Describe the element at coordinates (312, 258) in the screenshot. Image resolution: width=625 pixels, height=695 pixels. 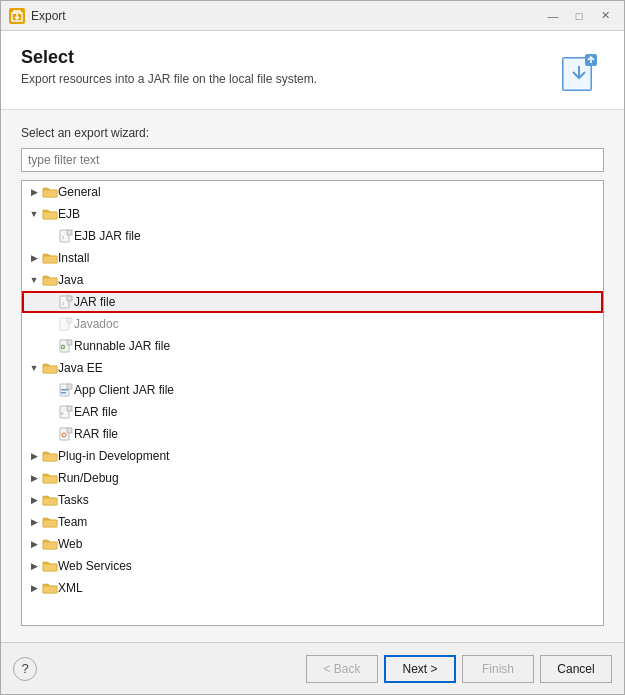
I see `tree-item-install: ▶ Install` at that location.